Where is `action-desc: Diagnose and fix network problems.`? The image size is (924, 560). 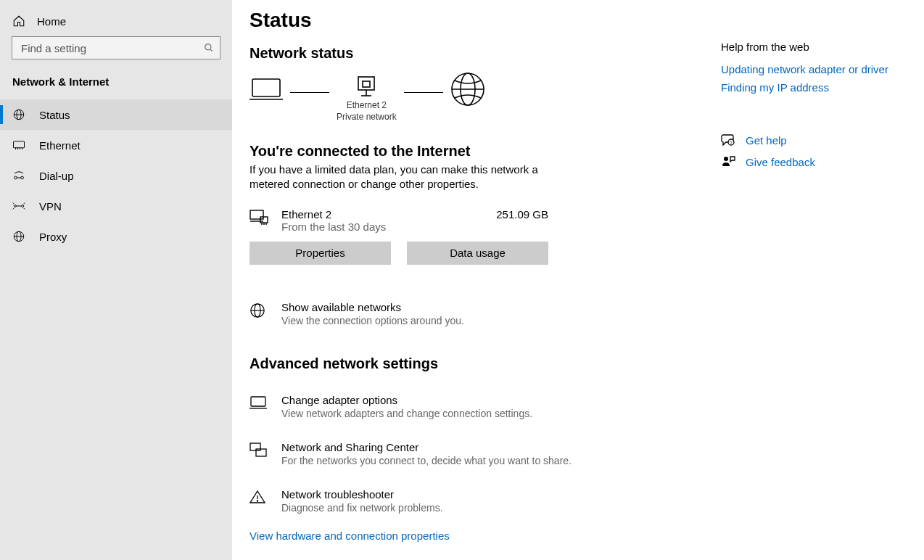
action-desc: Diagnose and fix network problems. is located at coordinates (363, 508).